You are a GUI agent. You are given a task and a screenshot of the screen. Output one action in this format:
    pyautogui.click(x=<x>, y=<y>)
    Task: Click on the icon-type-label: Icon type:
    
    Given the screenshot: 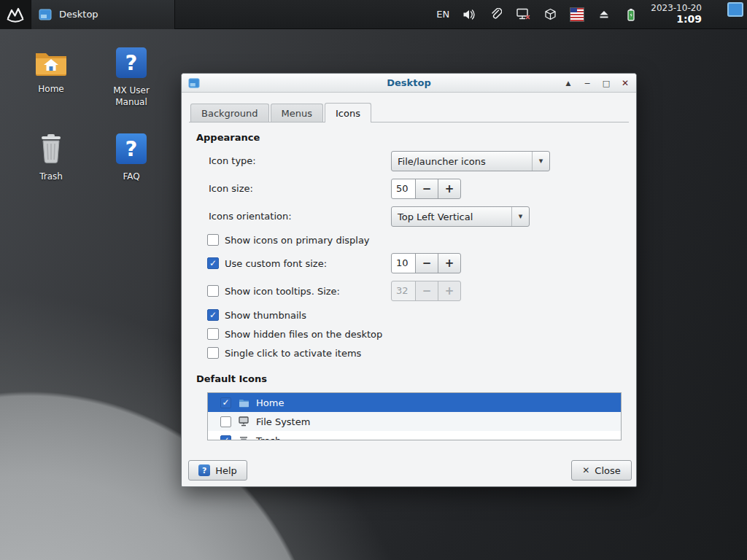 What is the action you would take?
    pyautogui.click(x=232, y=161)
    